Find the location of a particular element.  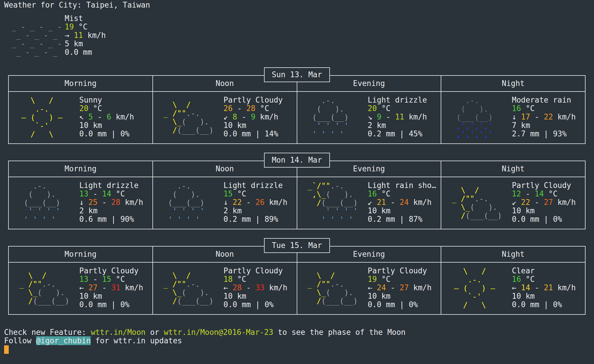

wind: ↙ 8 - 9 km/h is located at coordinates (260, 117).